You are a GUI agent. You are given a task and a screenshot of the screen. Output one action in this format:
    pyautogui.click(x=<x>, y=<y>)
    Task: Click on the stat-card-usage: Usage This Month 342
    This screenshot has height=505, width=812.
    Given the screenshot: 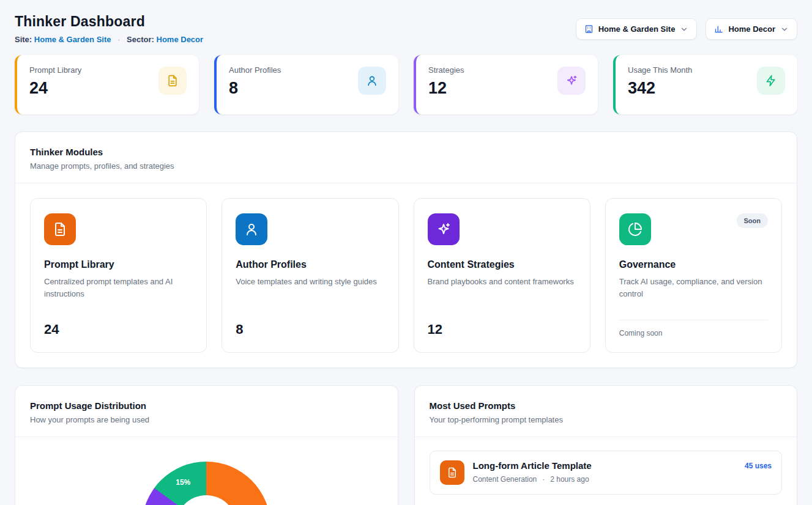 What is the action you would take?
    pyautogui.click(x=705, y=84)
    